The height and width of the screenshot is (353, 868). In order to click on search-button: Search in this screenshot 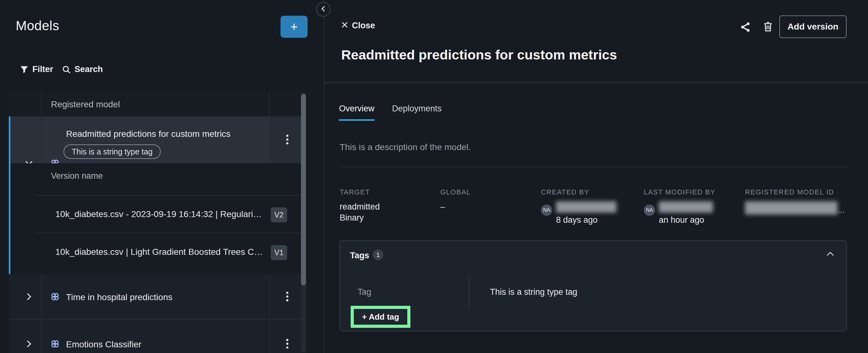, I will do `click(82, 69)`.